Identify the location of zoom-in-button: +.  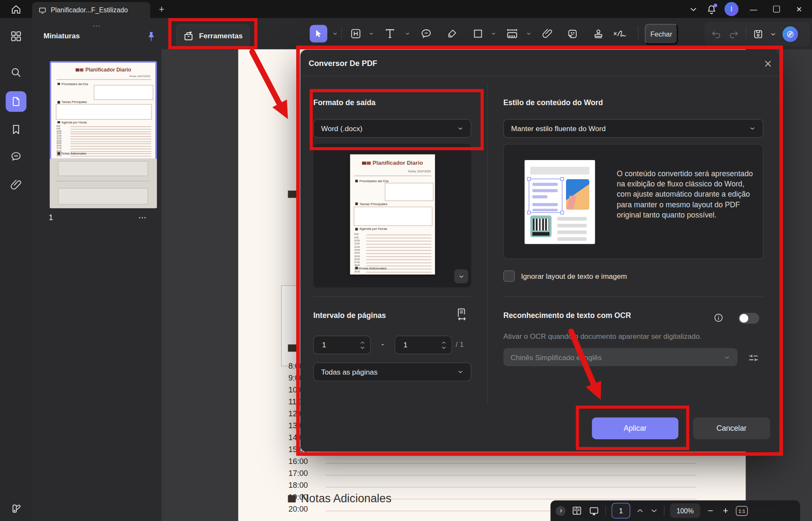
(726, 511).